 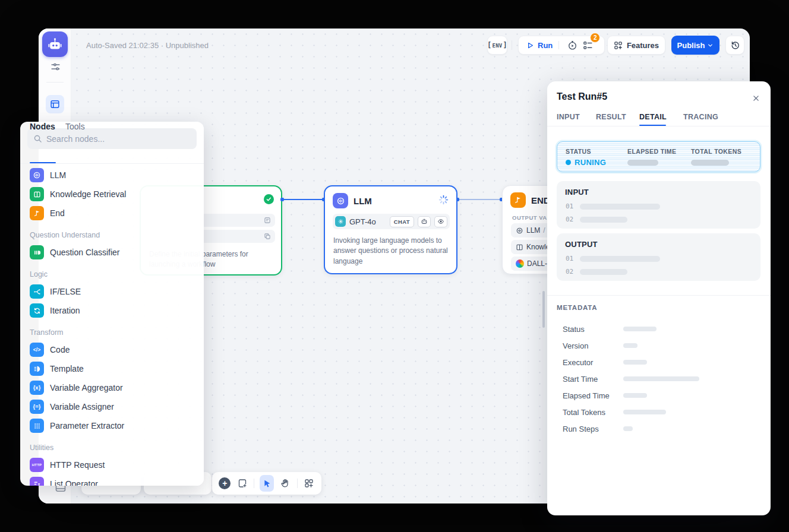 What do you see at coordinates (659, 296) in the screenshot?
I see `metadata-section: METADATA Status Version Executor Start T…` at bounding box center [659, 296].